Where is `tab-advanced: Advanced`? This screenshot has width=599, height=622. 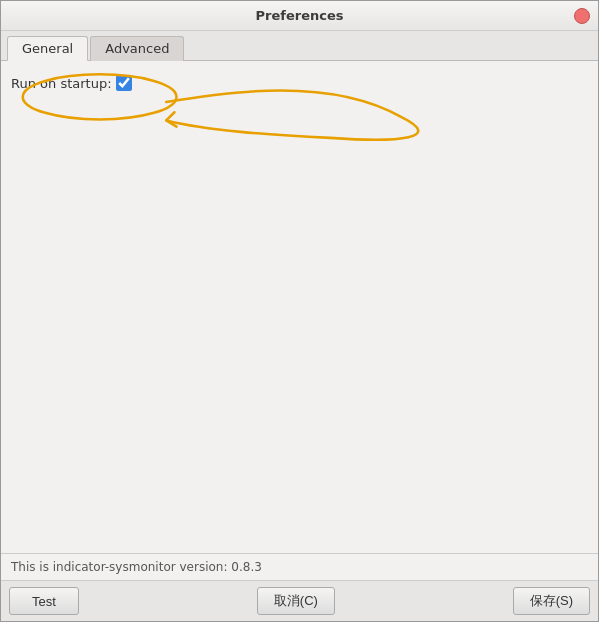
tab-advanced: Advanced is located at coordinates (137, 48).